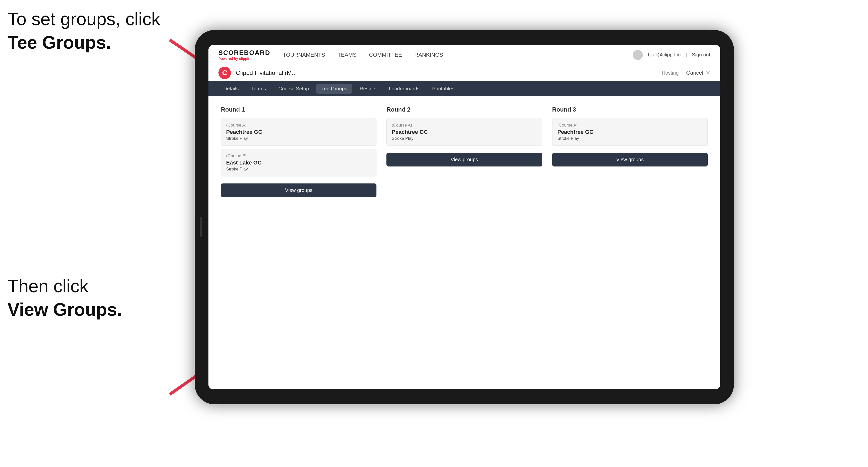  I want to click on tournament-logo: C, so click(224, 73).